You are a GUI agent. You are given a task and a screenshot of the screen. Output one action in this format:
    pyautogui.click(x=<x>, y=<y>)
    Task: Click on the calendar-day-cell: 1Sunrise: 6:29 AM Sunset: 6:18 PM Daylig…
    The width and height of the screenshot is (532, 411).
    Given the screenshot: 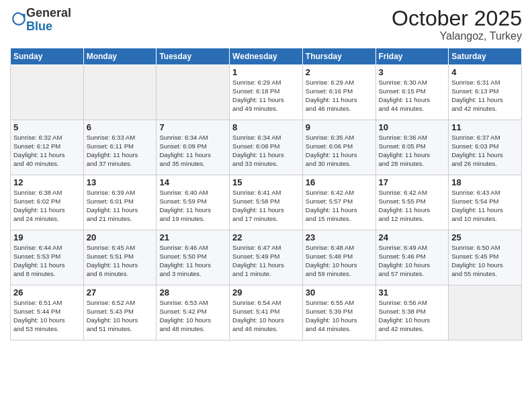 What is the action you would take?
    pyautogui.click(x=266, y=93)
    